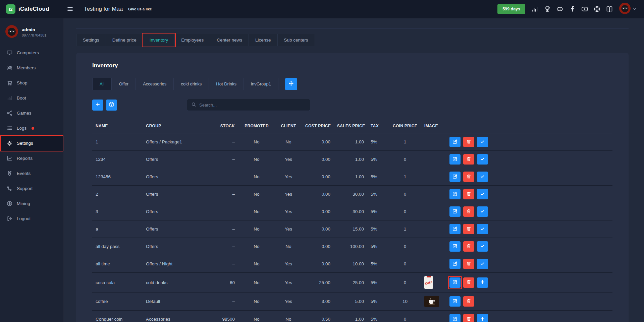 The width and height of the screenshot is (644, 322). What do you see at coordinates (117, 283) in the screenshot?
I see `cell-name: coca cola` at bounding box center [117, 283].